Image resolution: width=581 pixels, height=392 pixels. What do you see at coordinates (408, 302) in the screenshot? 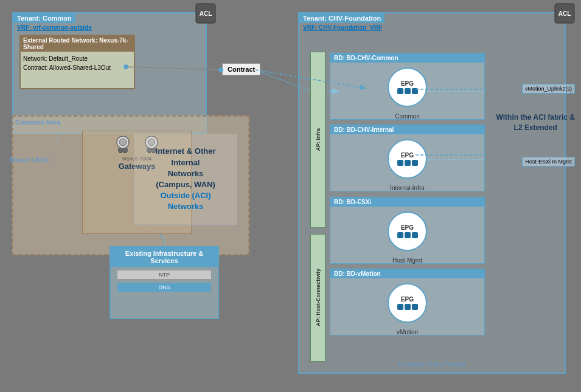
I see `bd-vmotion: BD: BD-vMotion EPG vMotion` at bounding box center [408, 302].